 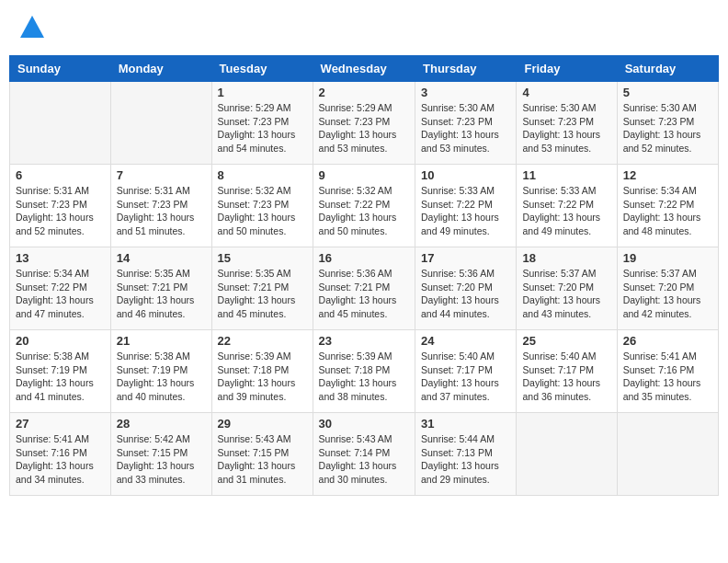 What do you see at coordinates (263, 92) in the screenshot?
I see `day-number: 1` at bounding box center [263, 92].